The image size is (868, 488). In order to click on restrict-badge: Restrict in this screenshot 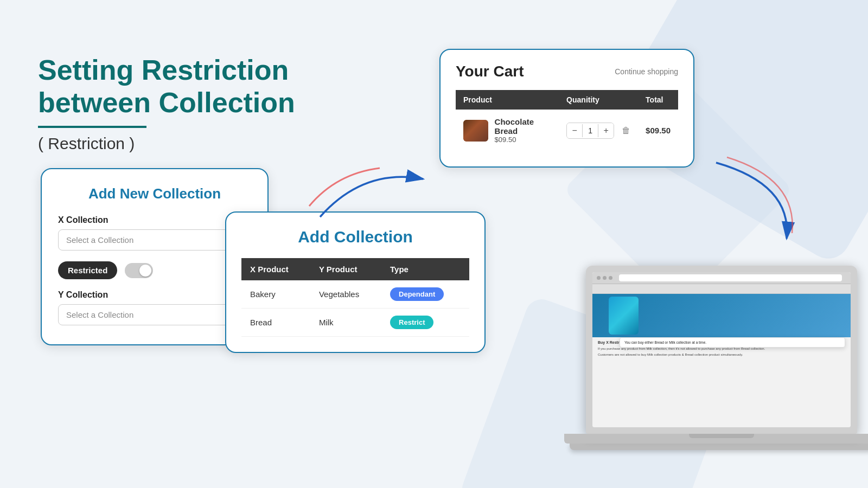, I will do `click(412, 322)`.